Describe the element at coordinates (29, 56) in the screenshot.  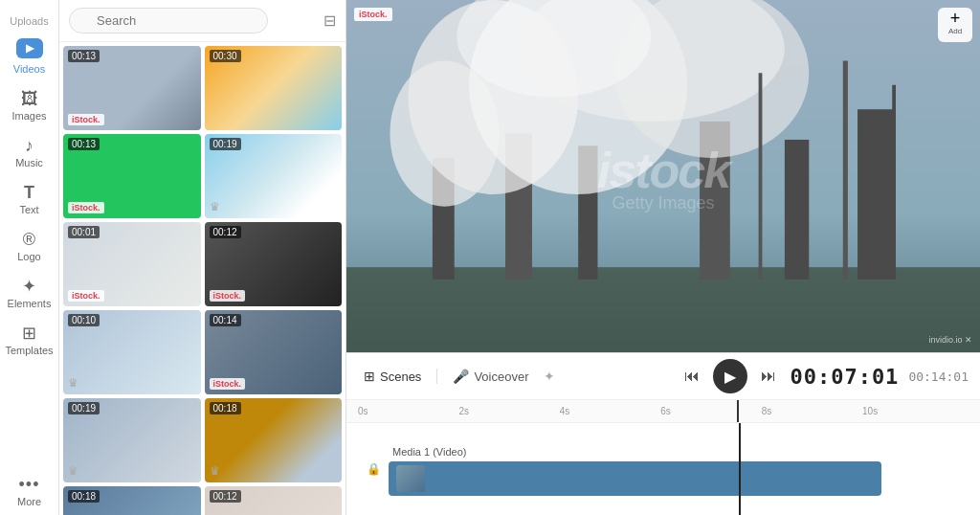
I see `sidebar-item-videos: ▶ Videos` at that location.